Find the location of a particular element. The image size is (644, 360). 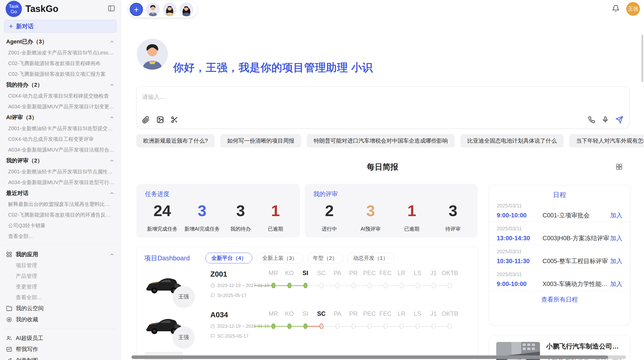

list-item: 公司Q3轻卡销量 is located at coordinates (61, 226).